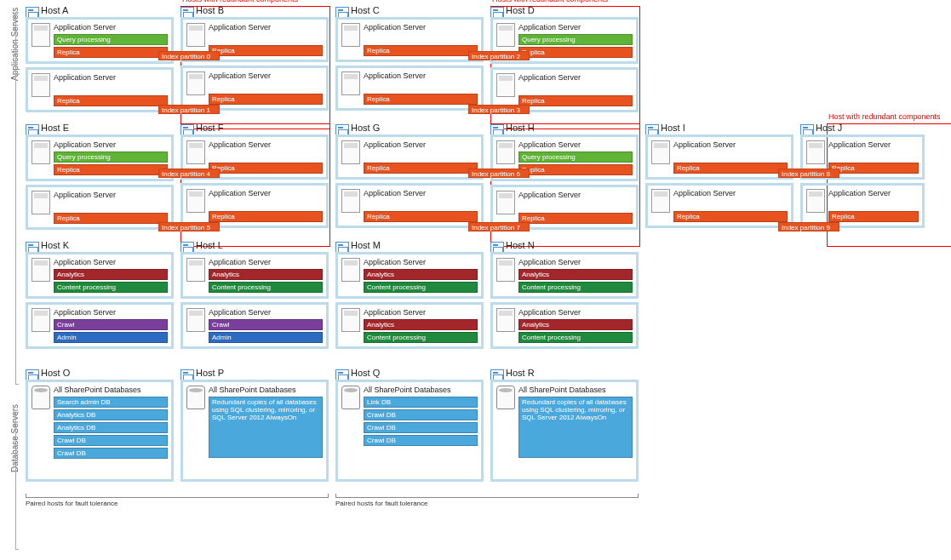  What do you see at coordinates (499, 174) in the screenshot?
I see `index-partition-6: Index partition 6` at bounding box center [499, 174].